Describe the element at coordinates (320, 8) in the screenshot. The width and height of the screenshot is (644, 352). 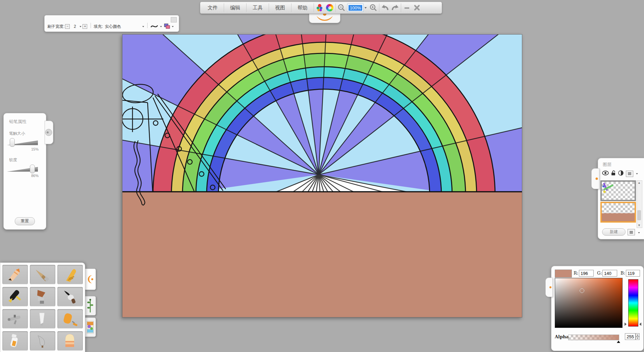
I see `rainbow-figure-icon` at that location.